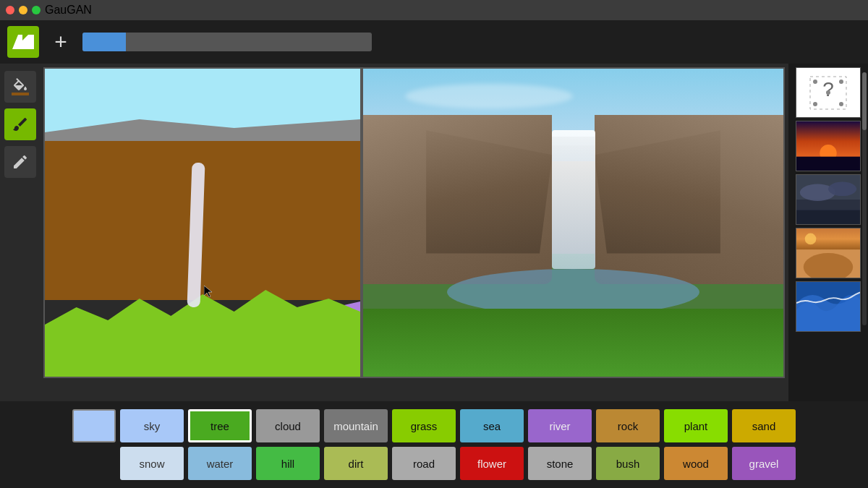  Describe the element at coordinates (864, 199) in the screenshot. I see `scrollbar-track` at that location.